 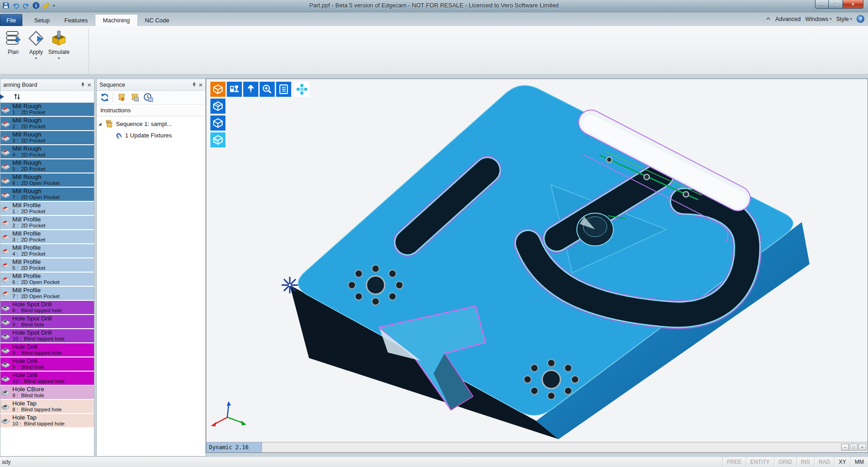 What do you see at coordinates (36, 47) in the screenshot?
I see `apply-button: Apply▼` at bounding box center [36, 47].